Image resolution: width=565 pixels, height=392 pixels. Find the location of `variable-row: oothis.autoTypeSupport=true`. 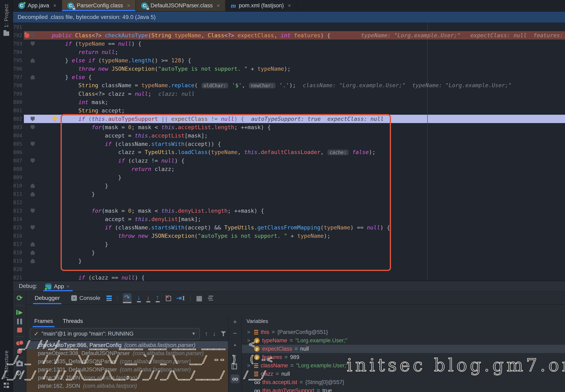

variable-row: oothis.autoTypeSupport=true is located at coordinates (403, 389).